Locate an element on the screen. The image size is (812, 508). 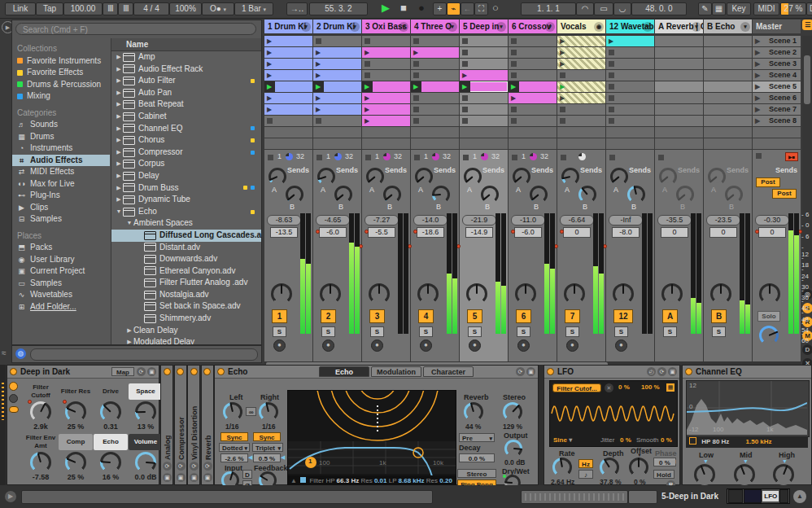
loop-start-field: 1. 1. 1 is located at coordinates (548, 9).